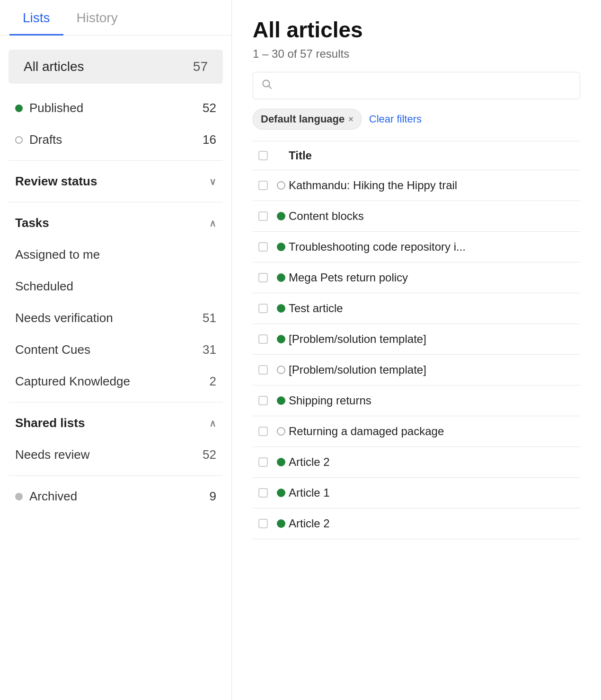  What do you see at coordinates (434, 431) in the screenshot?
I see `article-title: Returning a damaged package` at bounding box center [434, 431].